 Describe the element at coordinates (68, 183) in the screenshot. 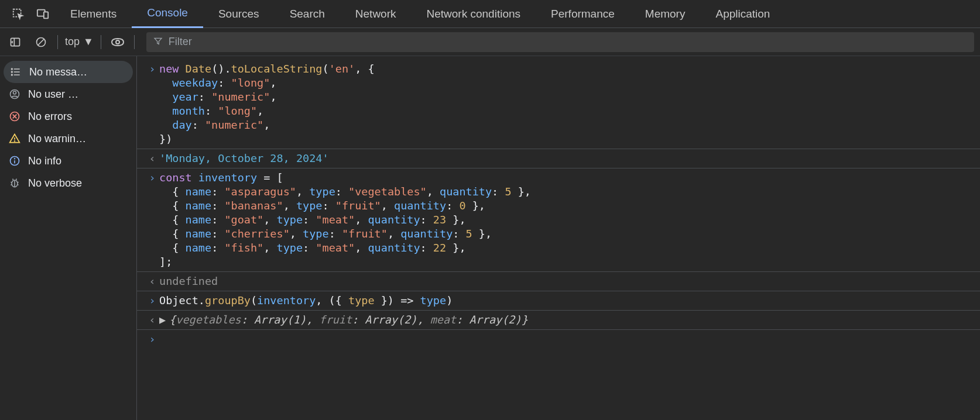

I see `sidebar-item-verbose: No verbose` at that location.